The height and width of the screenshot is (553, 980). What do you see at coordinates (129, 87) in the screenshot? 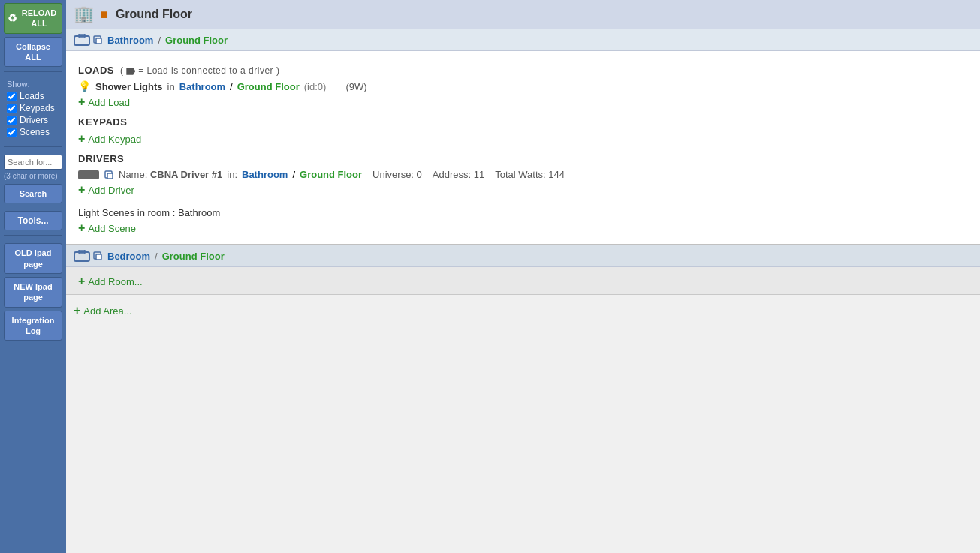
I see `load-name: Shower Lights` at bounding box center [129, 87].